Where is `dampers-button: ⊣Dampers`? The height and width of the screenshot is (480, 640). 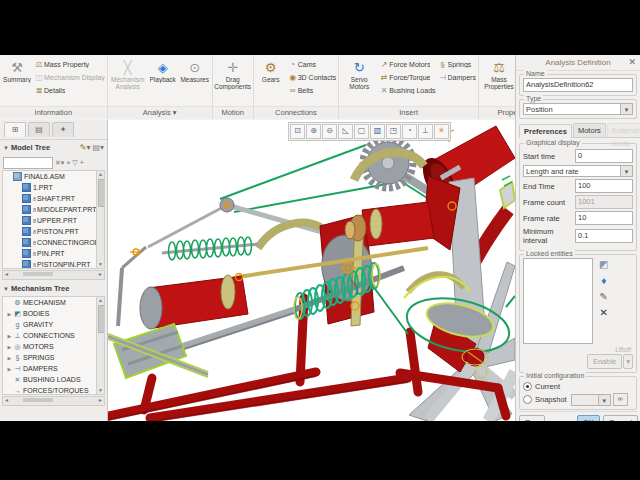 dampers-button: ⊣Dampers is located at coordinates (457, 78).